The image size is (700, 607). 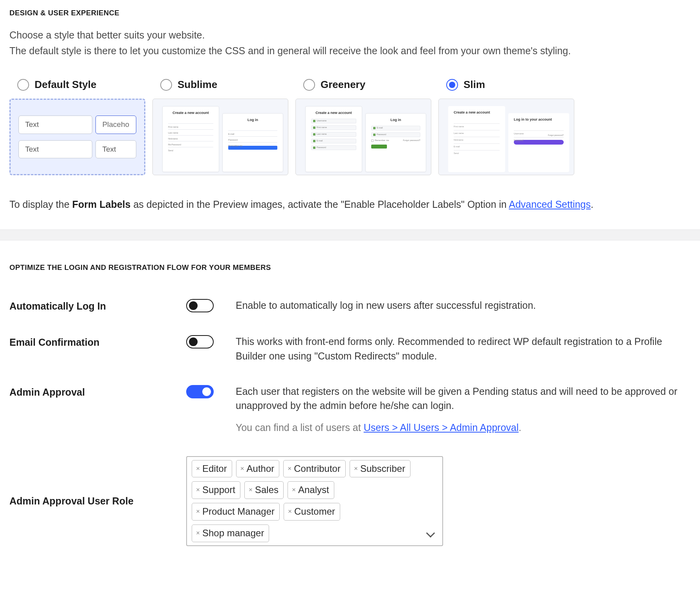 I want to click on admin-approval-label: Admin Approval, so click(x=98, y=392).